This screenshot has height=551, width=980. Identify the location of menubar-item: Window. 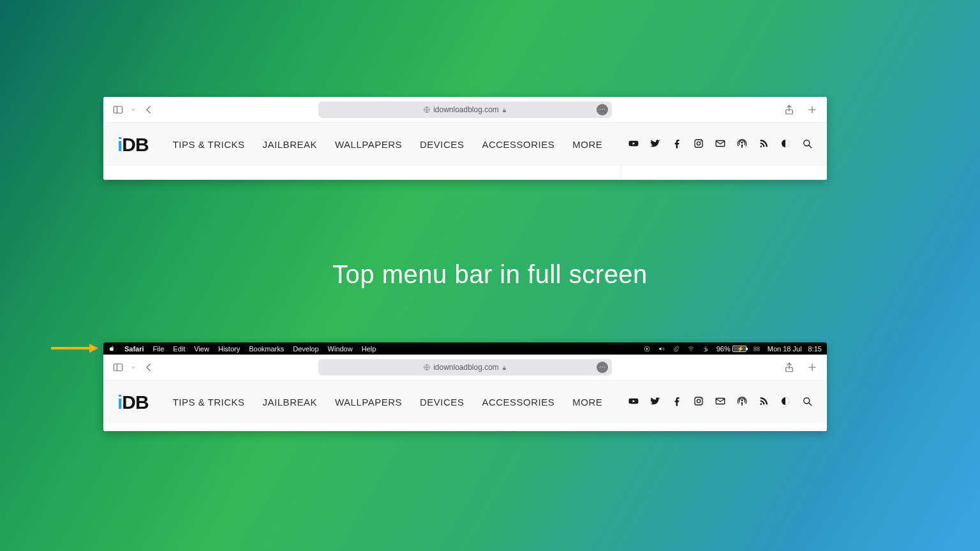
(341, 349).